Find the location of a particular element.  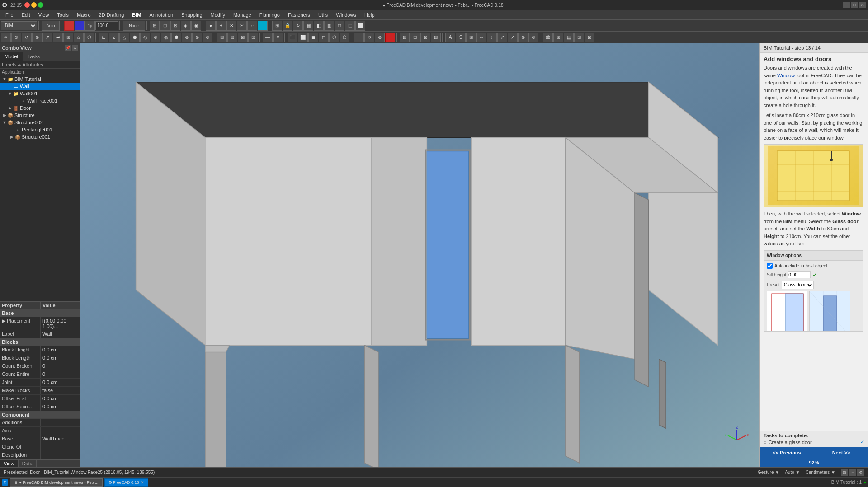

tb-plus: + is located at coordinates (221, 26).